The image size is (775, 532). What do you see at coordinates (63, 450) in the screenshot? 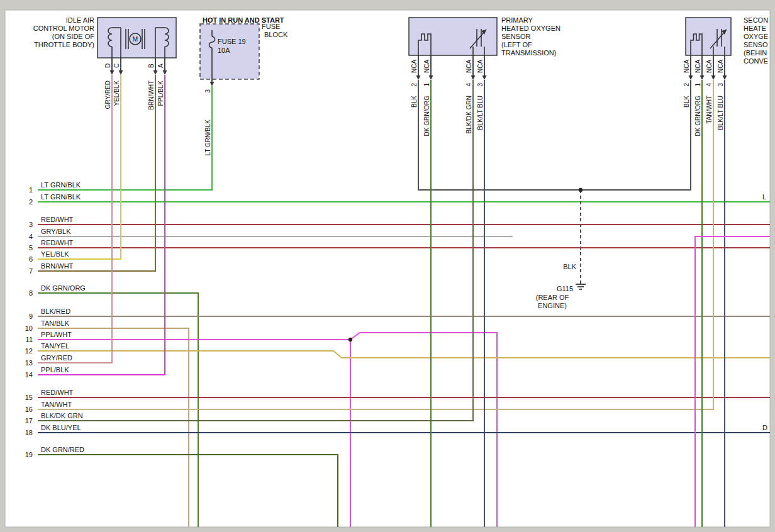
I see `row-wire-label: DK GRN/RED` at bounding box center [63, 450].